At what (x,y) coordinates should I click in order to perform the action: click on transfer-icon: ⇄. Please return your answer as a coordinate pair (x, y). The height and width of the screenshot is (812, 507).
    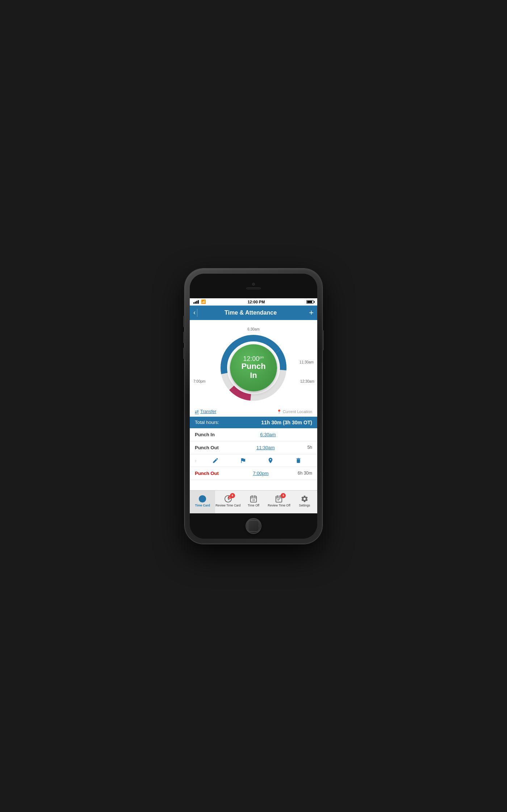
    Looking at the image, I should click on (197, 412).